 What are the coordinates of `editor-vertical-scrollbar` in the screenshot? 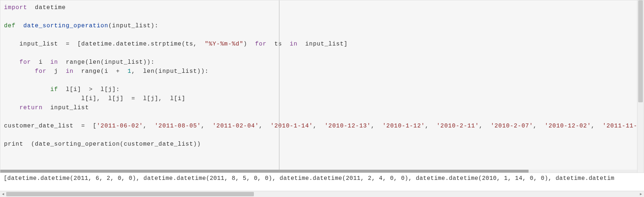 It's located at (640, 87).